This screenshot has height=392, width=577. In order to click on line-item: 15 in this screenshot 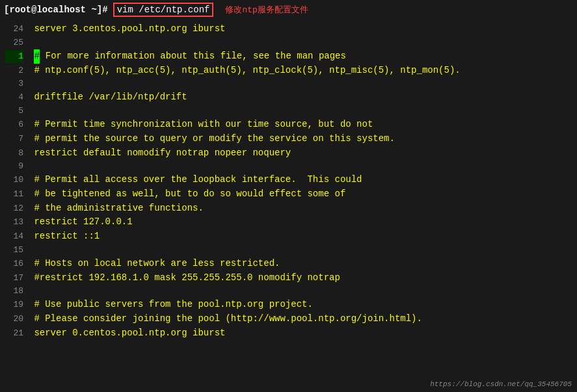, I will do `click(289, 250)`.